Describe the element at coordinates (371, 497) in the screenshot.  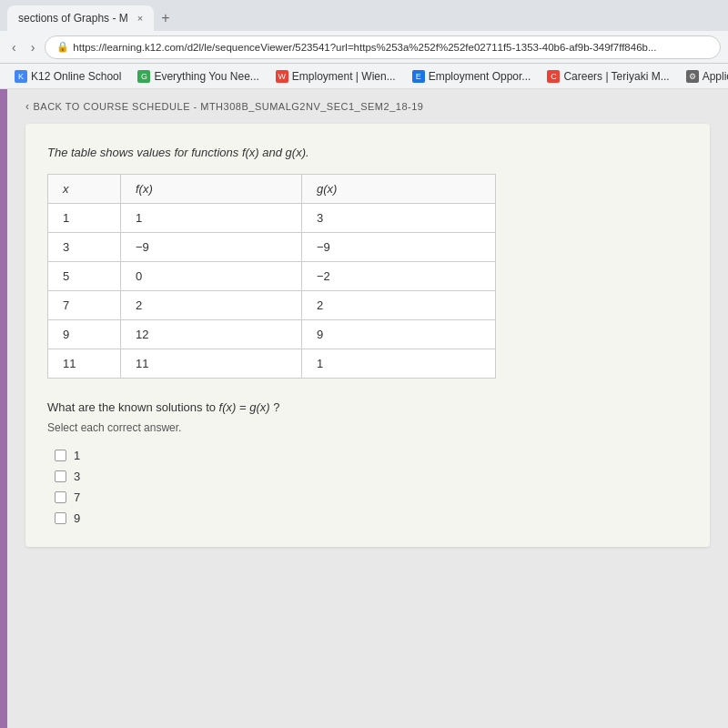
I see `option-7: 7` at that location.